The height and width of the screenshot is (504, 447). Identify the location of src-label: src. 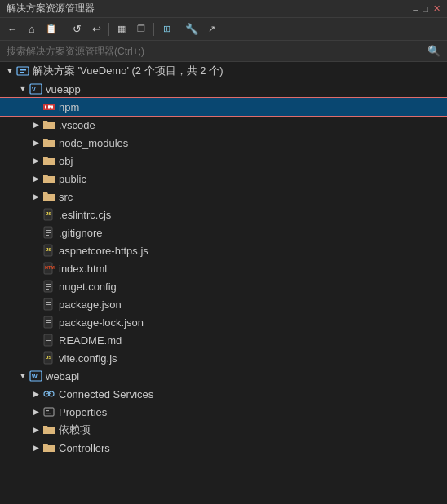
(250, 197).